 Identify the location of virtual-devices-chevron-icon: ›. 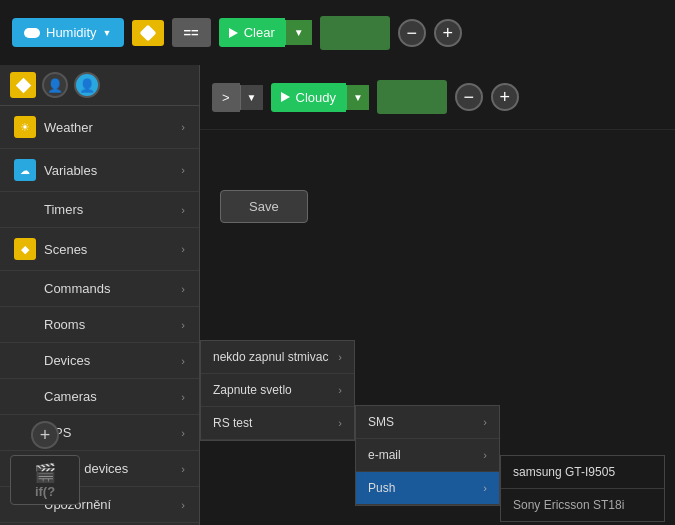
(183, 469).